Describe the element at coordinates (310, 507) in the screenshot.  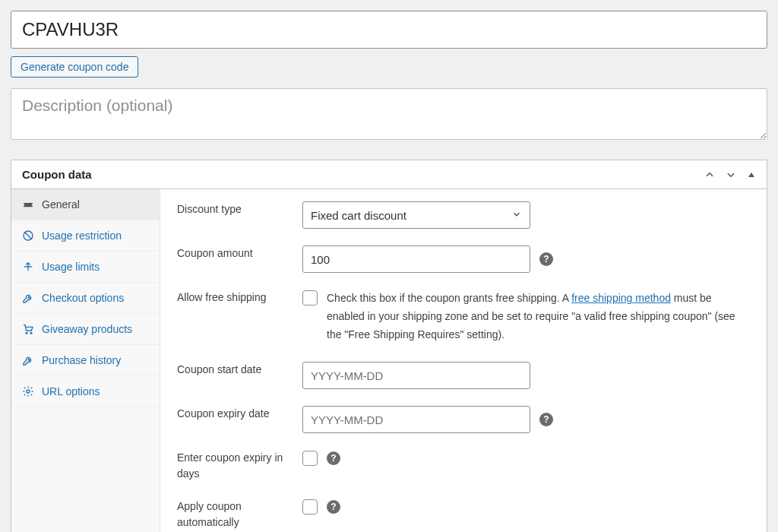
I see `auto-apply-checkbox` at that location.